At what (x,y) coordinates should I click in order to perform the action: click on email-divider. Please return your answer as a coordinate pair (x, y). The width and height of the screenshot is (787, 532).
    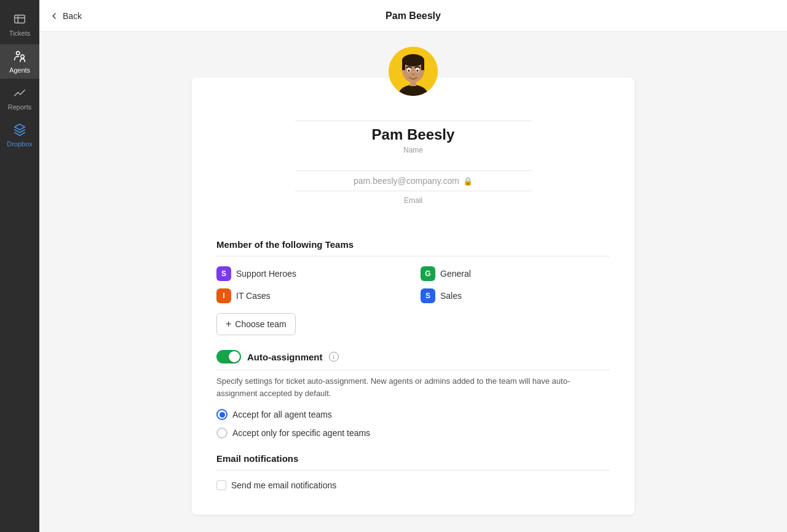
    Looking at the image, I should click on (413, 171).